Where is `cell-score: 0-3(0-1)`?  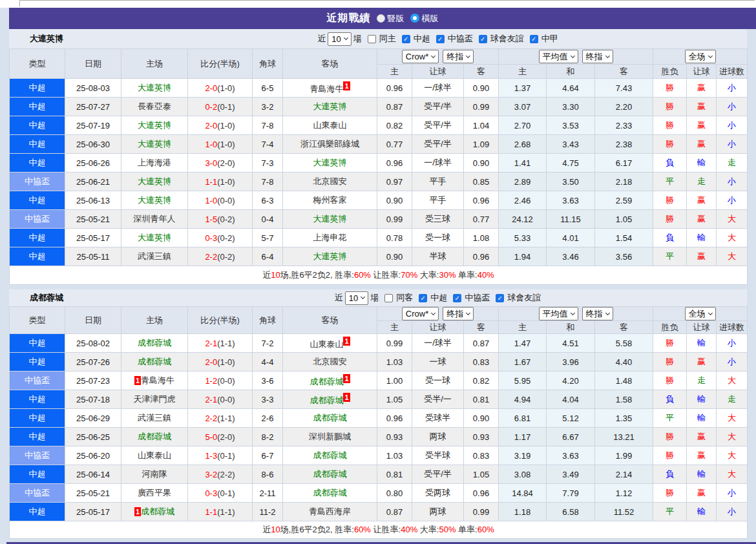
cell-score: 0-3(0-1) is located at coordinates (220, 494).